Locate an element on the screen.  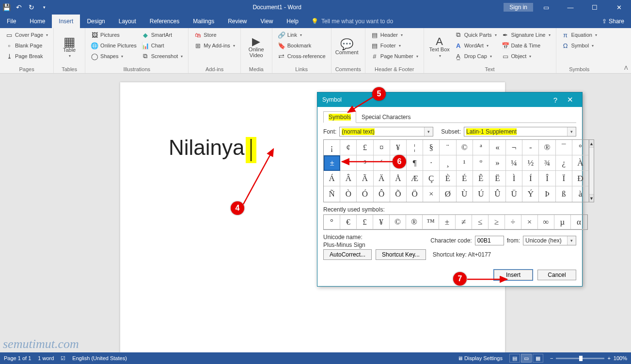
textbox-button: AText Box is located at coordinates (440, 48).